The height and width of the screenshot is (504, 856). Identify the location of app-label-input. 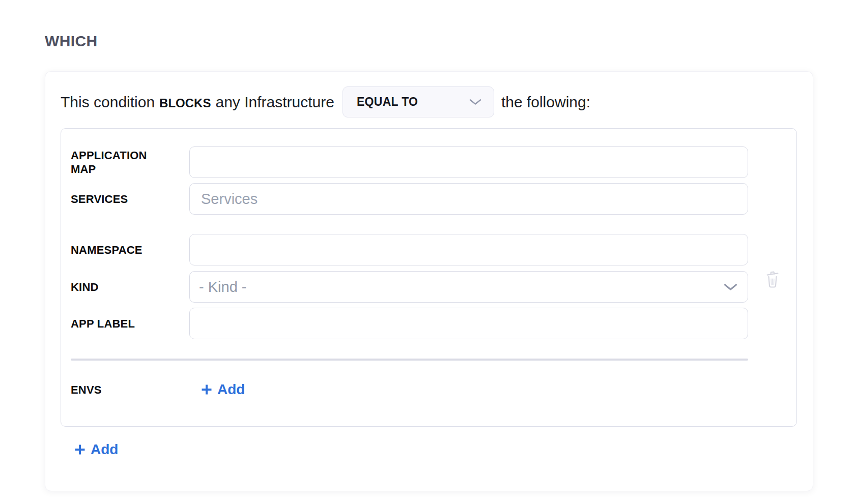
(469, 323).